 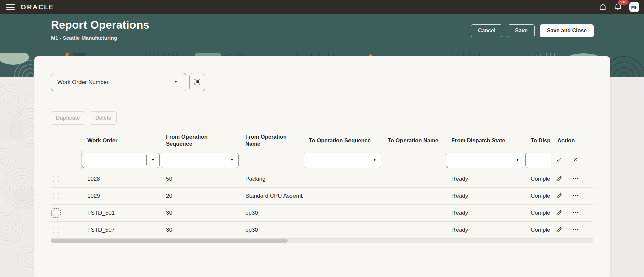 What do you see at coordinates (343, 140) in the screenshot?
I see `header-to-op-seq: To Operation Sequence` at bounding box center [343, 140].